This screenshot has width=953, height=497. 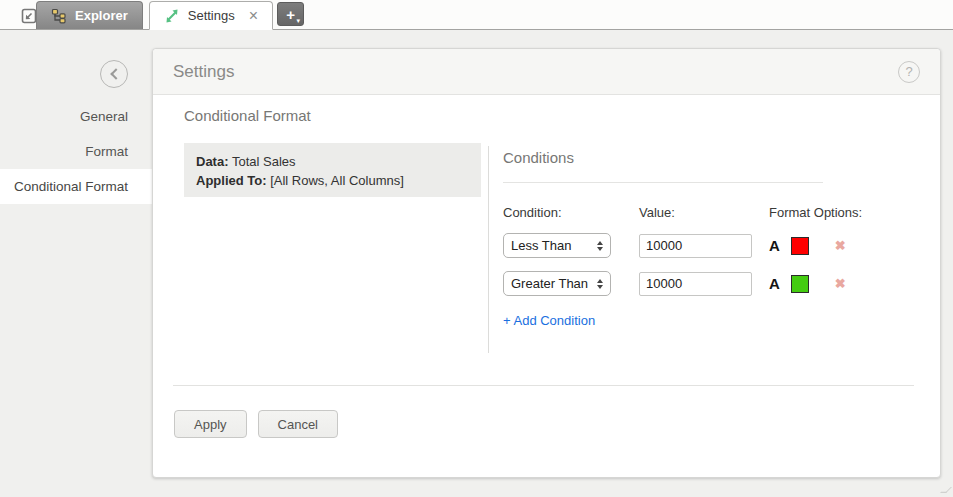 What do you see at coordinates (172, 16) in the screenshot?
I see `expand-arrows-icon` at bounding box center [172, 16].